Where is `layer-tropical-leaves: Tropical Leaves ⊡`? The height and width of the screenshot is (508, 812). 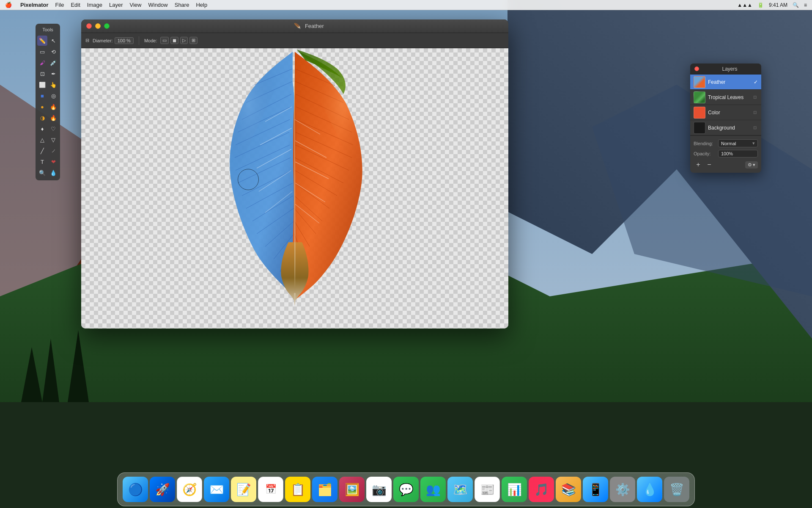
layer-tropical-leaves: Tropical Leaves ⊡ is located at coordinates (726, 97).